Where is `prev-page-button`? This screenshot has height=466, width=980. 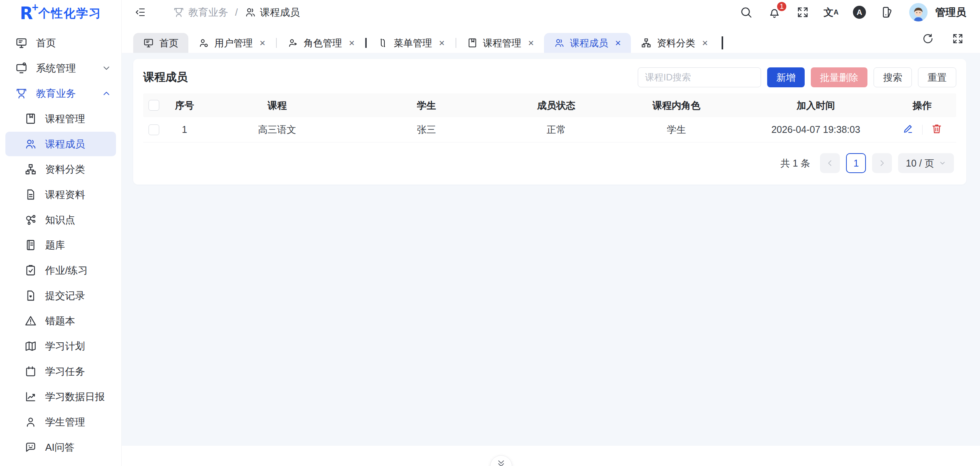 prev-page-button is located at coordinates (830, 163).